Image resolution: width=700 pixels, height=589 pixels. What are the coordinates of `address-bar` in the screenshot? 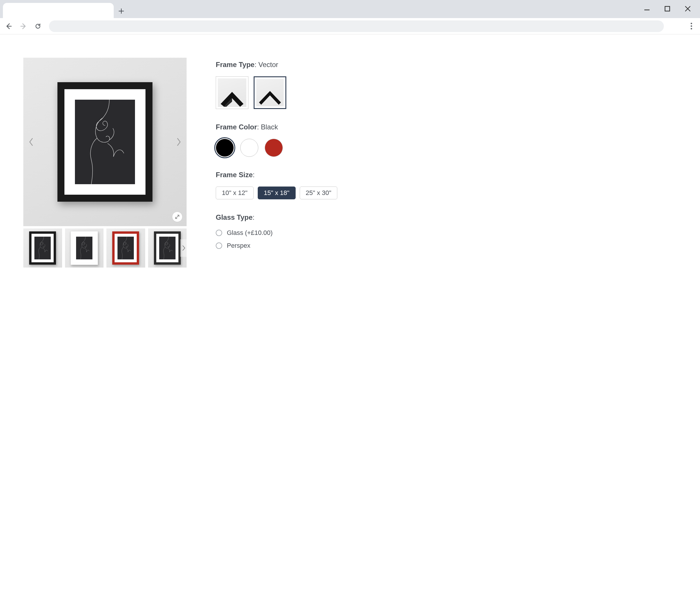 It's located at (357, 26).